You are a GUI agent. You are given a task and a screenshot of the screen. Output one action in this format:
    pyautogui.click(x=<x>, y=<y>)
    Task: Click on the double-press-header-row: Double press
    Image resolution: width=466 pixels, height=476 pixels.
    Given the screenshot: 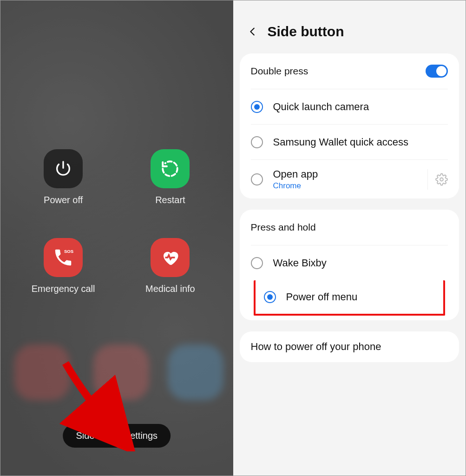 What is the action you would take?
    pyautogui.click(x=349, y=71)
    